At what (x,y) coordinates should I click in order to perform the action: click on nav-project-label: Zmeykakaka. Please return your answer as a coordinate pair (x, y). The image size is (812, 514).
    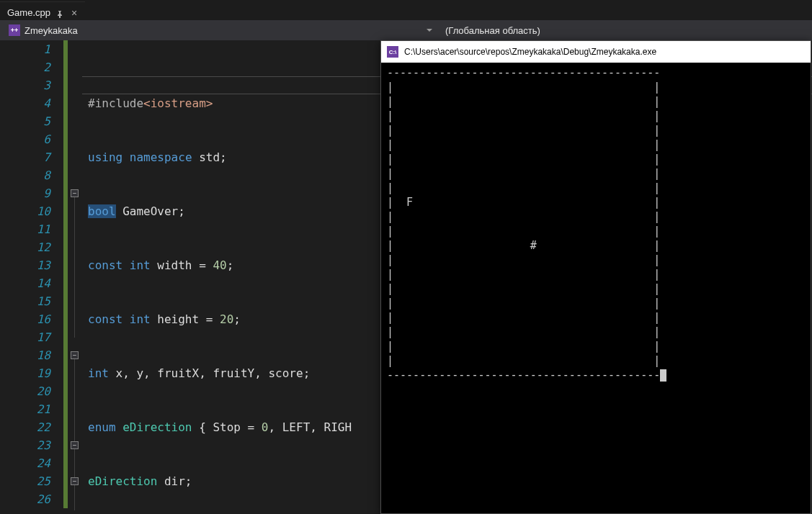
    Looking at the image, I should click on (51, 30).